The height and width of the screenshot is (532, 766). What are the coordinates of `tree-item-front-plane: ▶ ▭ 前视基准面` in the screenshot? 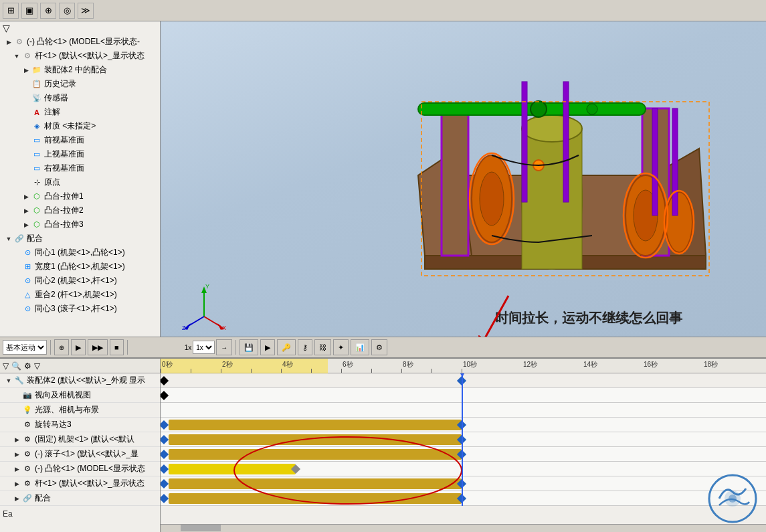 It's located at (80, 141).